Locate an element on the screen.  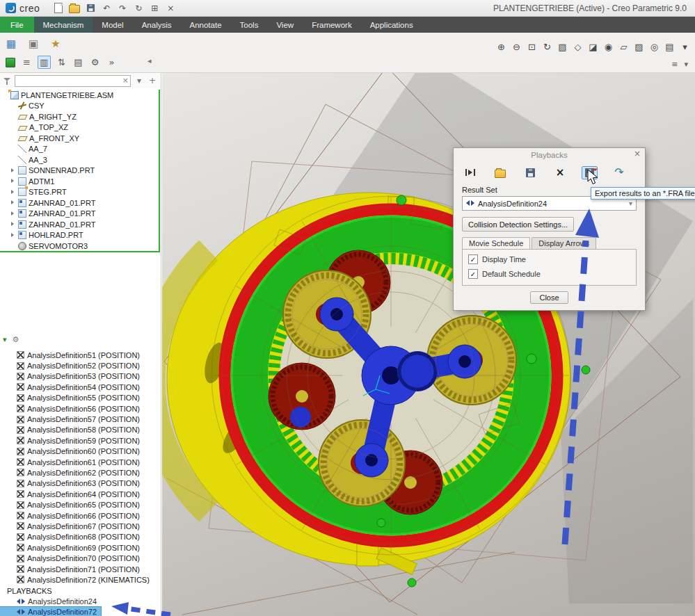
appearance-icon: ◎ is located at coordinates (654, 47).